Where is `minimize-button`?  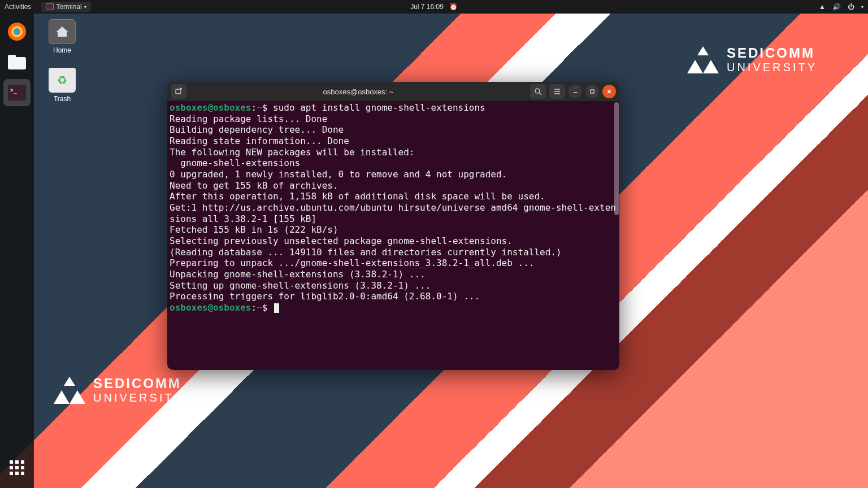 minimize-button is located at coordinates (575, 91).